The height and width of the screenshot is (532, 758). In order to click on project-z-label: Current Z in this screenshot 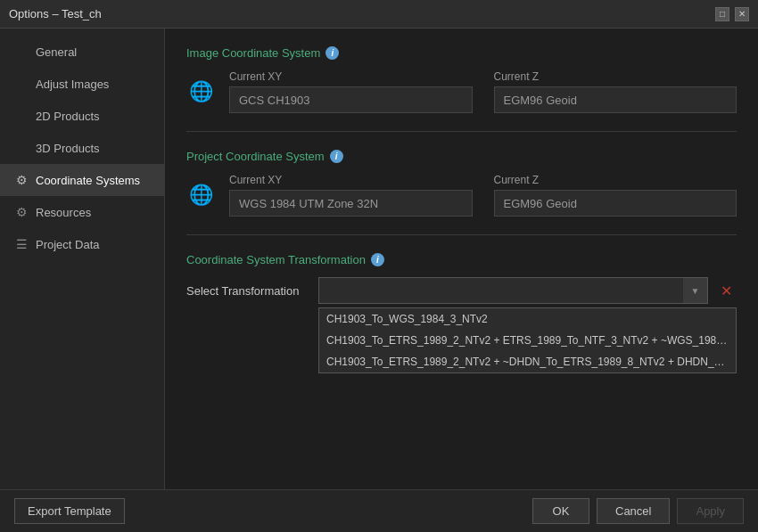, I will do `click(615, 180)`.